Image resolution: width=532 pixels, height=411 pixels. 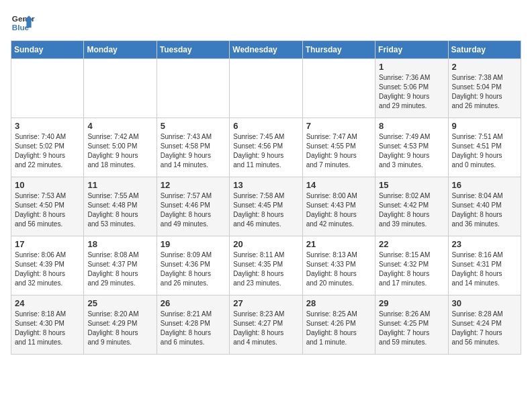 I want to click on day-info: Sunrise: 7:42 AM Sunset: 5:00 PM Dayligh…, so click(x=120, y=151).